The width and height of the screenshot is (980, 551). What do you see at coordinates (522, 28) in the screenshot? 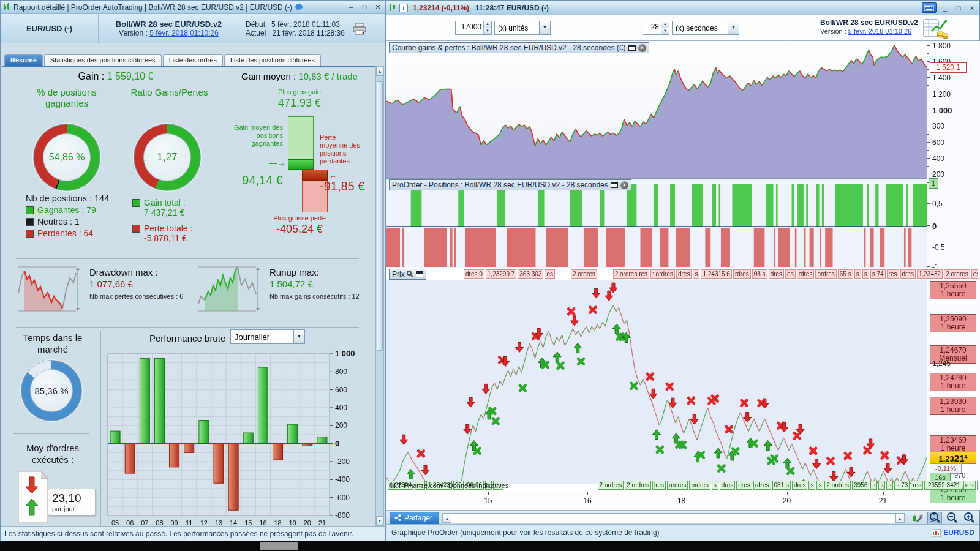
I see `units-select: (x) unités ▼` at bounding box center [522, 28].